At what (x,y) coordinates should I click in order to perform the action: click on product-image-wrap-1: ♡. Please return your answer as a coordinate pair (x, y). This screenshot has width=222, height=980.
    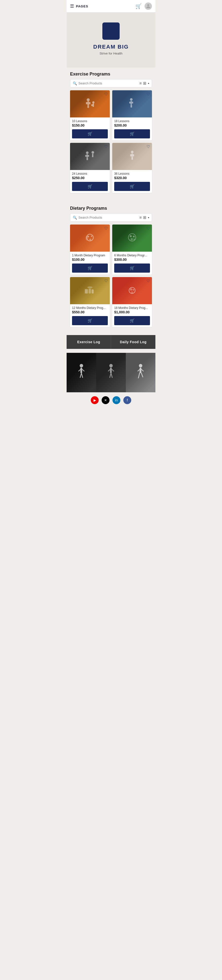
    Looking at the image, I should click on (90, 104).